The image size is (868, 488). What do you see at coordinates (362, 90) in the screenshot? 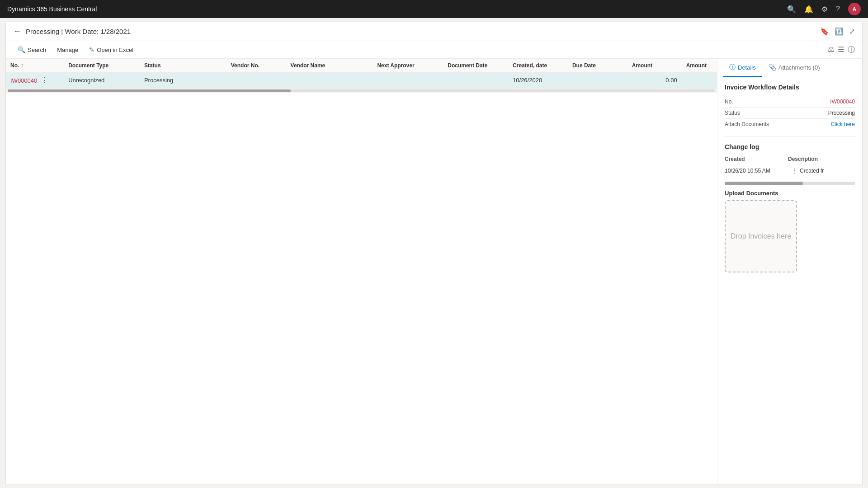
I see `horizontal-scrollbar` at bounding box center [362, 90].